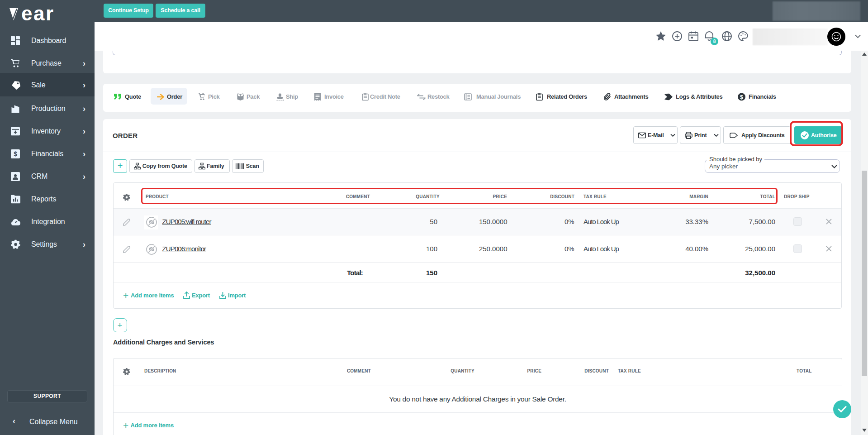 The image size is (868, 435). I want to click on svg-text: ear, so click(38, 14).